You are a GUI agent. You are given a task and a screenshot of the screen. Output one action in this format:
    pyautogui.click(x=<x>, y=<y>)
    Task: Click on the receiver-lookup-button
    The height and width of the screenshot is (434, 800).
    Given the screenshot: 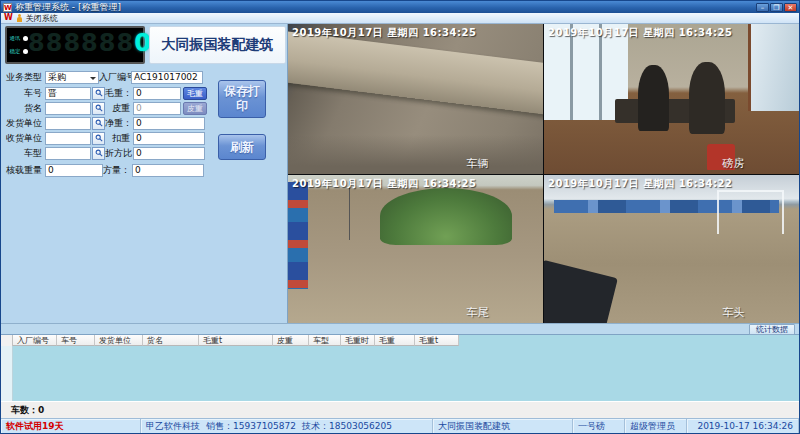 What is the action you would take?
    pyautogui.click(x=98, y=138)
    